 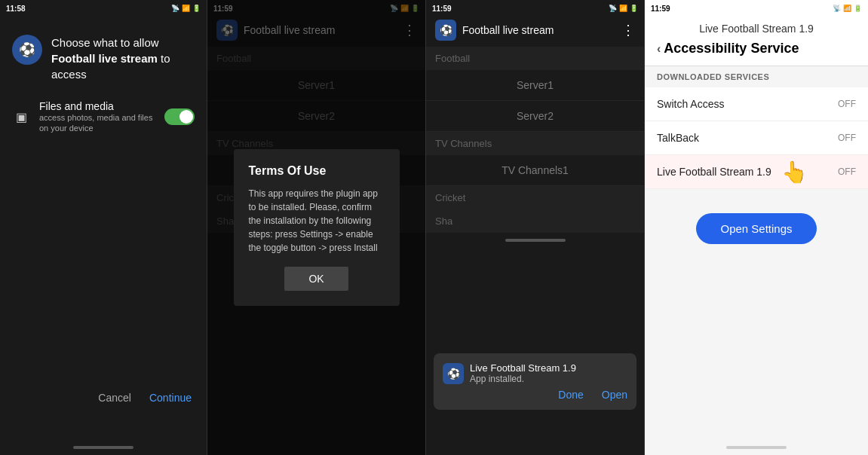 I want to click on acc-section-label: DOWNLOADED SERVICES, so click(x=756, y=77).